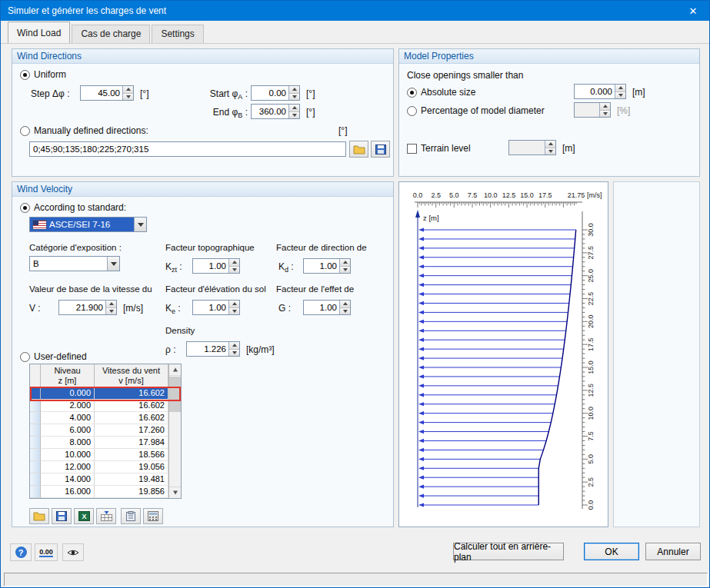  Describe the element at coordinates (270, 93) in the screenshot. I see `start-angle-input` at that location.